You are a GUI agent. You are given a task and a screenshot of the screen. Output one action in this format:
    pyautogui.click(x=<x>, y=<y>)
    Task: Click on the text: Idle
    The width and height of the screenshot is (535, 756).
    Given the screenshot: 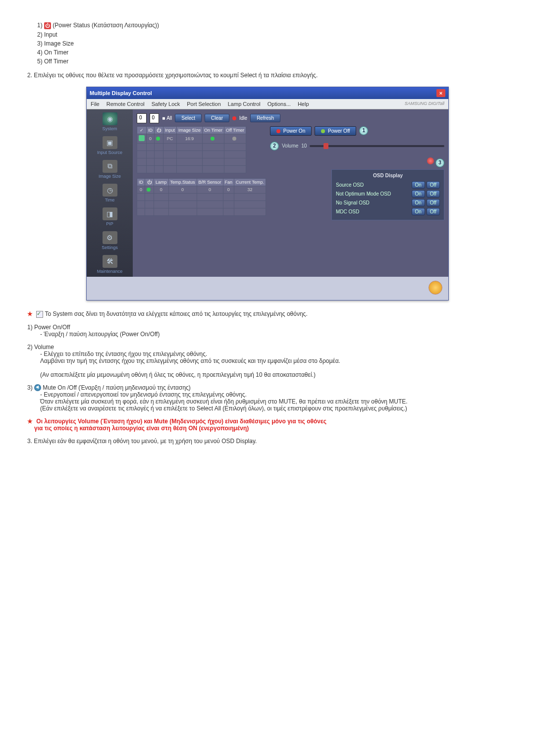 What is the action you would take?
    pyautogui.click(x=243, y=118)
    